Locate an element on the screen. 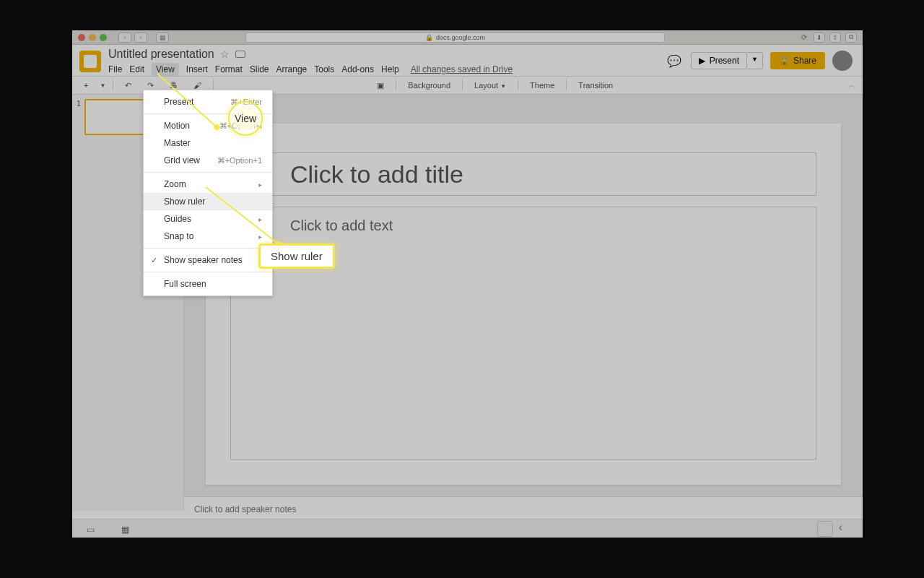 This screenshot has height=578, width=924. tabs-icon: ⧉ is located at coordinates (851, 38).